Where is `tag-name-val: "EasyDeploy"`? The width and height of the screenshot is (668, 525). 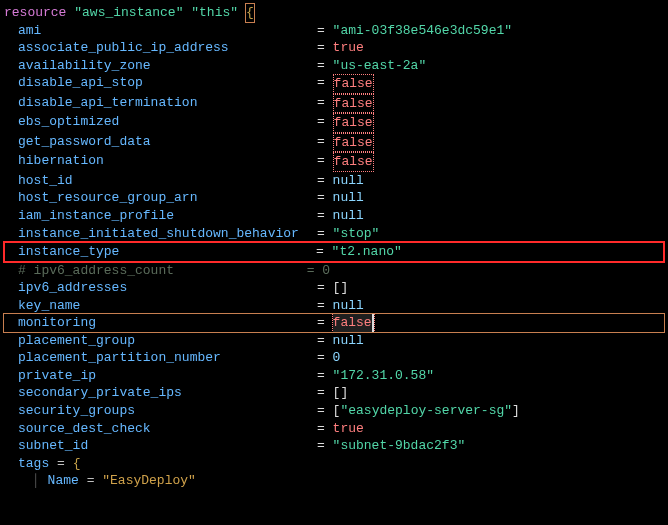
tag-name-val: "EasyDeploy" is located at coordinates (149, 481).